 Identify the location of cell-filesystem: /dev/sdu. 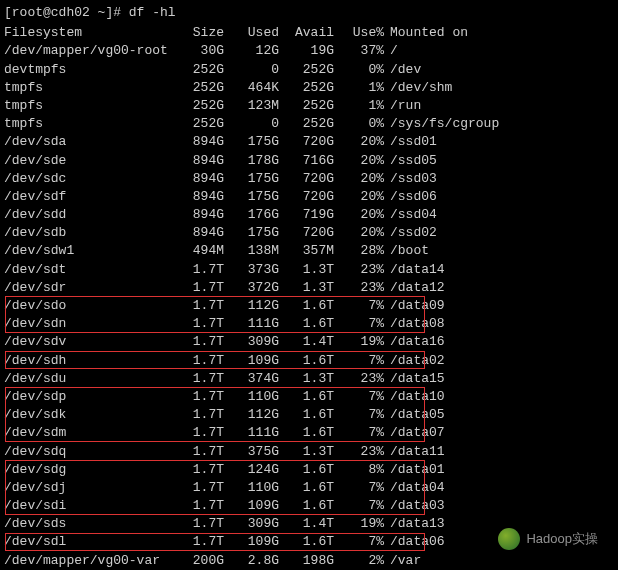
(86, 379).